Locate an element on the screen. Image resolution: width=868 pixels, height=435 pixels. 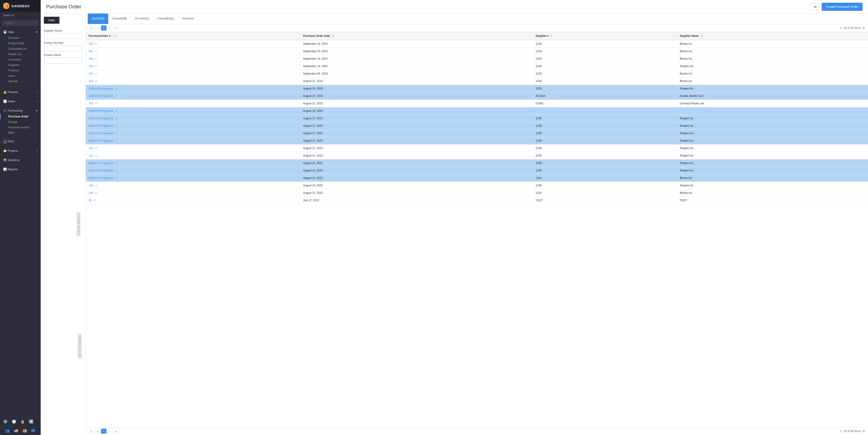
supplier-name-input is located at coordinates (63, 36).